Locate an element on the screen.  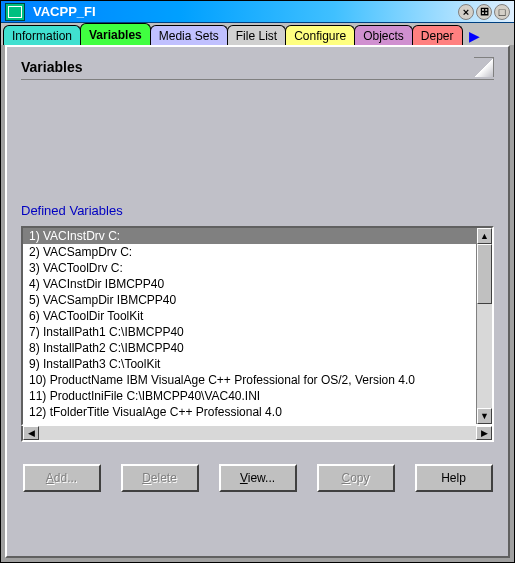
vertical-scrollbar: ▲ ▼ is located at coordinates (484, 326).